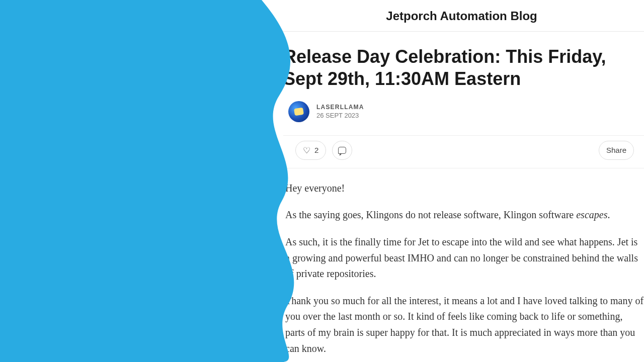 This screenshot has height=362, width=644. Describe the element at coordinates (465, 215) in the screenshot. I see `paragraph: As the saying goes, Klingons do not rele…` at that location.